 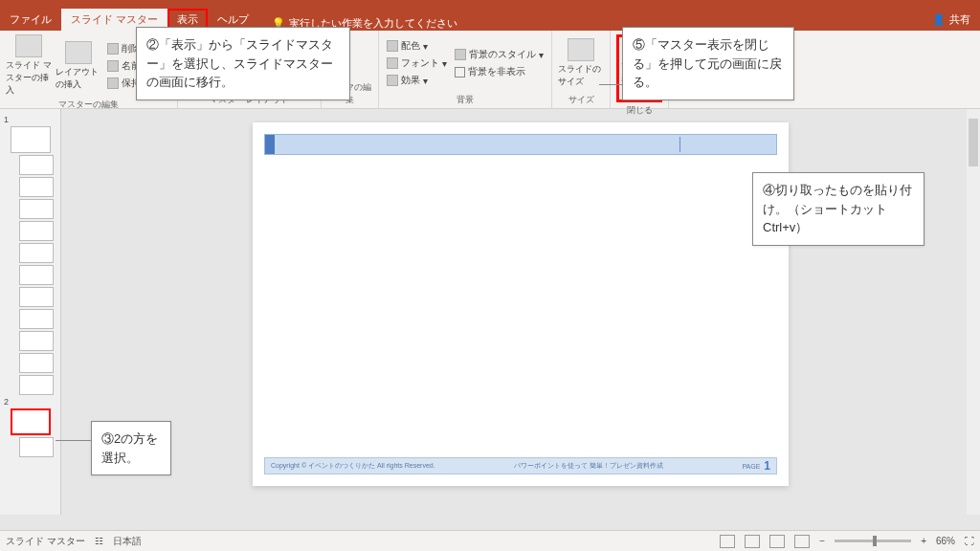 I want to click on reading-view-button, so click(x=777, y=541).